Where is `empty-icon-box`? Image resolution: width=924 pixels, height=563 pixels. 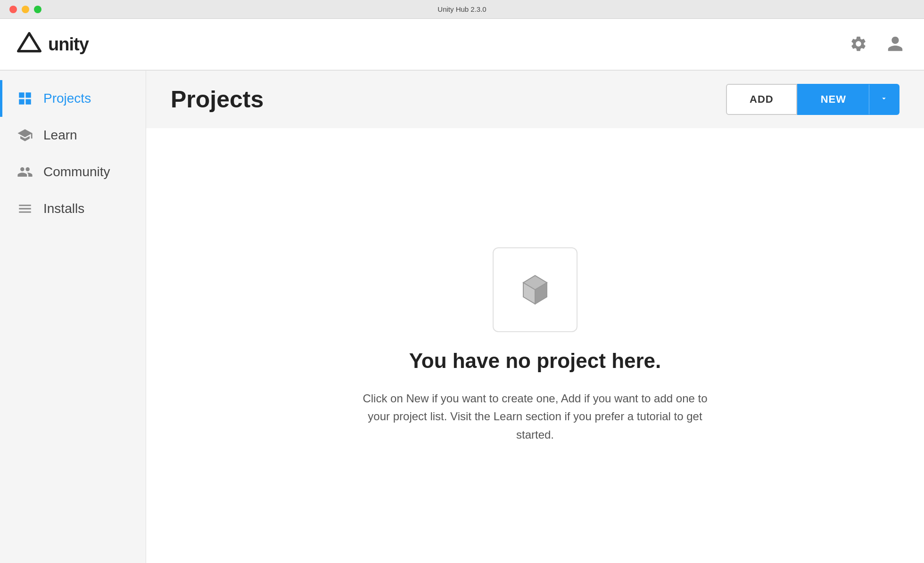
empty-icon-box is located at coordinates (535, 290).